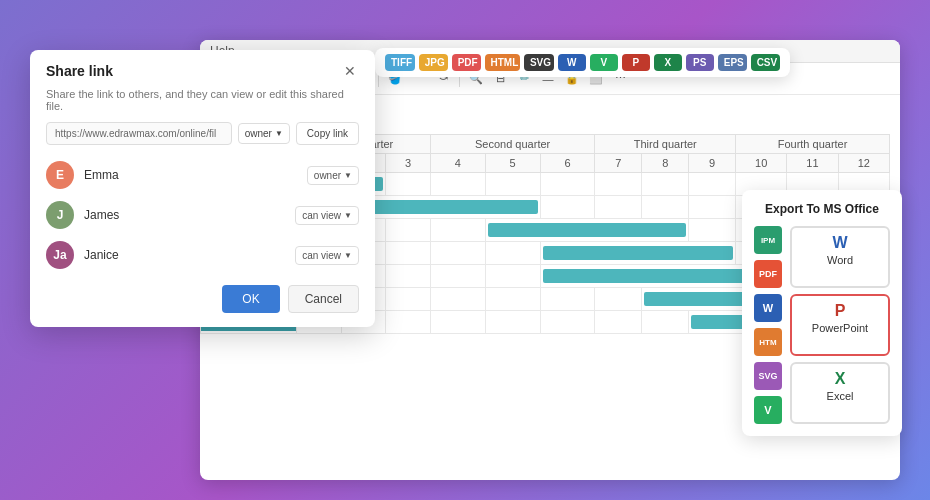 This screenshot has height=500, width=930. I want to click on fmt-v: V, so click(604, 62).